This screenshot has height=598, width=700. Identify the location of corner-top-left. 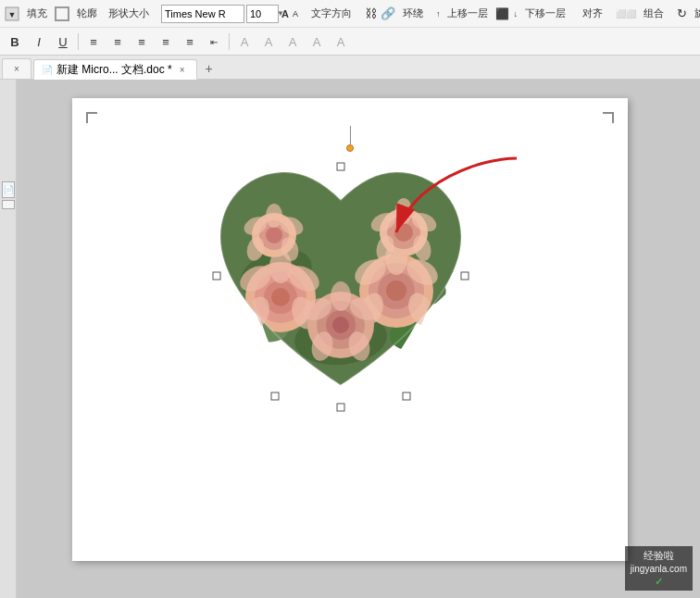
(92, 118).